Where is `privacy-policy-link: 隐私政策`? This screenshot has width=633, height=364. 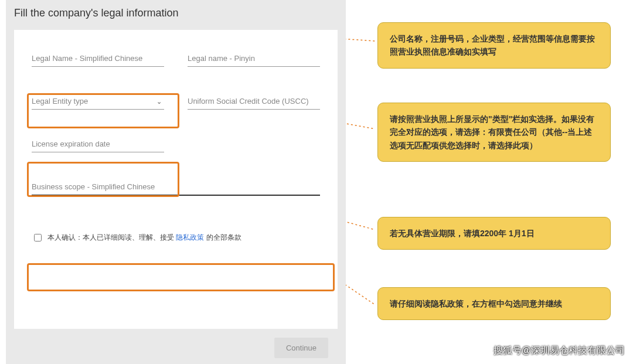
privacy-policy-link: 隐私政策 is located at coordinates (190, 237).